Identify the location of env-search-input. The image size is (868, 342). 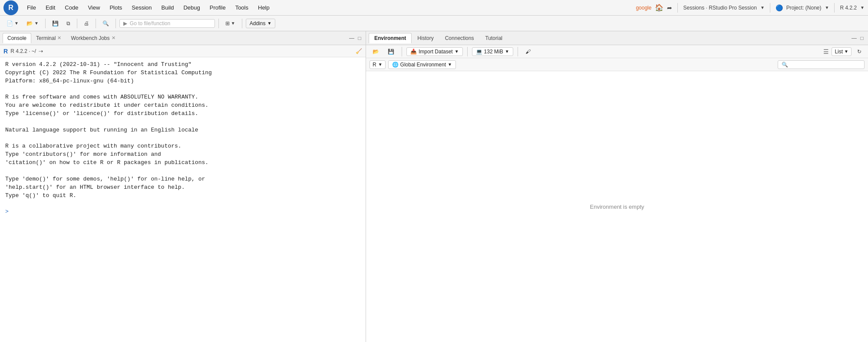
(821, 65).